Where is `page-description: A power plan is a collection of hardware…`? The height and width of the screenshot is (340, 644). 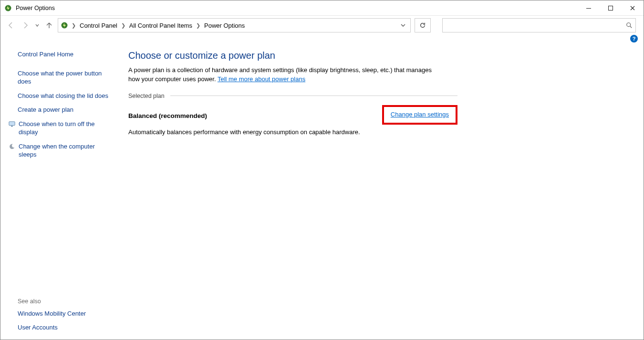 page-description: A power plan is a collection of hardware… is located at coordinates (286, 75).